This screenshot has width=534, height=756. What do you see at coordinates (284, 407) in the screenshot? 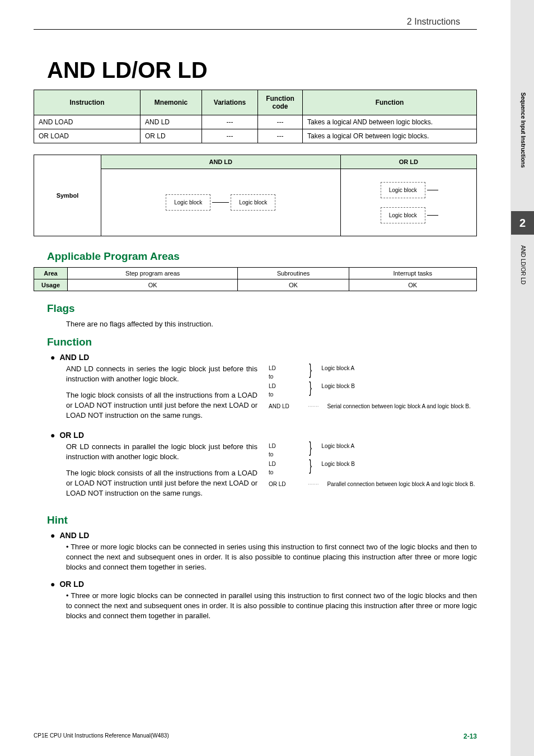
I see `diag-andld: AND LD` at bounding box center [284, 407].